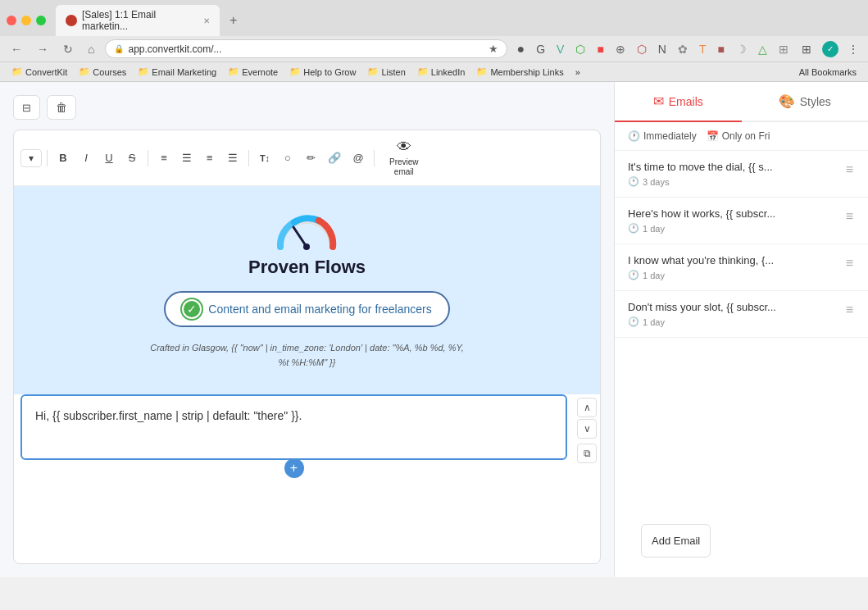  I want to click on bookmark-more: », so click(578, 72).